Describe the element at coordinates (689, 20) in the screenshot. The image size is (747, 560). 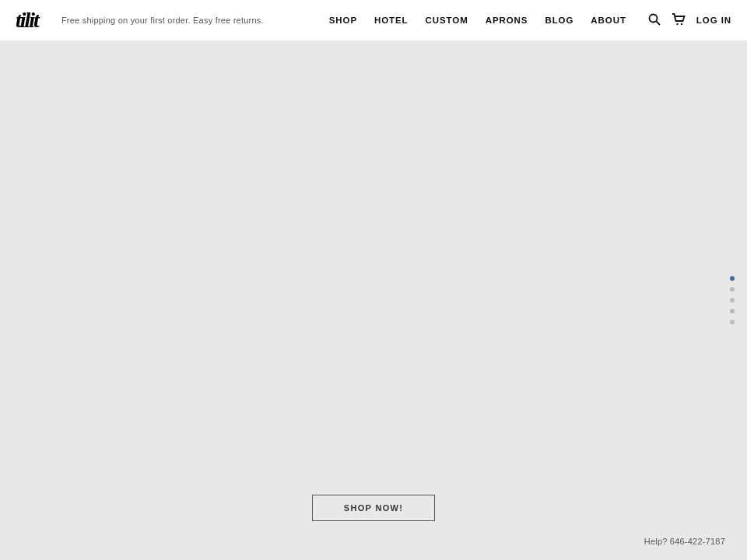
I see `nav-icons: LOG IN` at that location.